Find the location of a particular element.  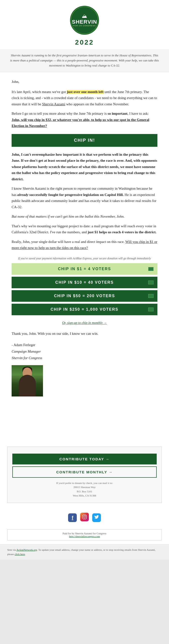

para7: Really, John, your single dollar will ha… is located at coordinates (85, 245).